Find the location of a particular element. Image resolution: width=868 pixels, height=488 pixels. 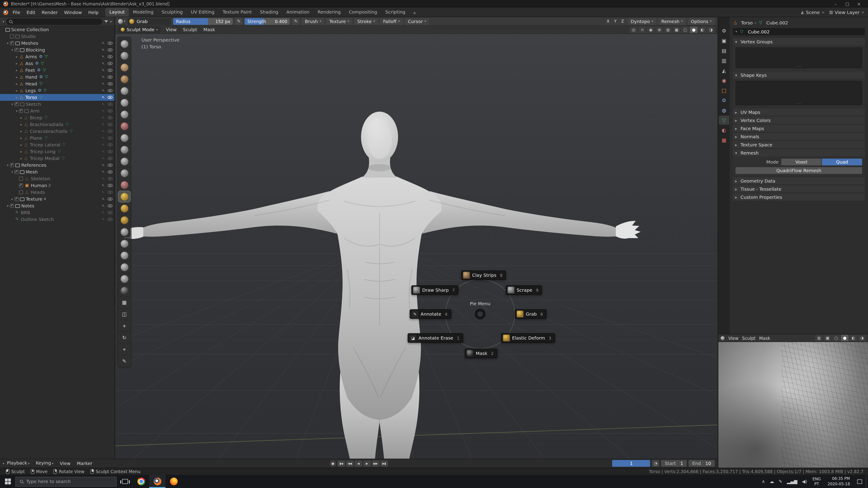

properties-tab-material: ◐ is located at coordinates (724, 130).